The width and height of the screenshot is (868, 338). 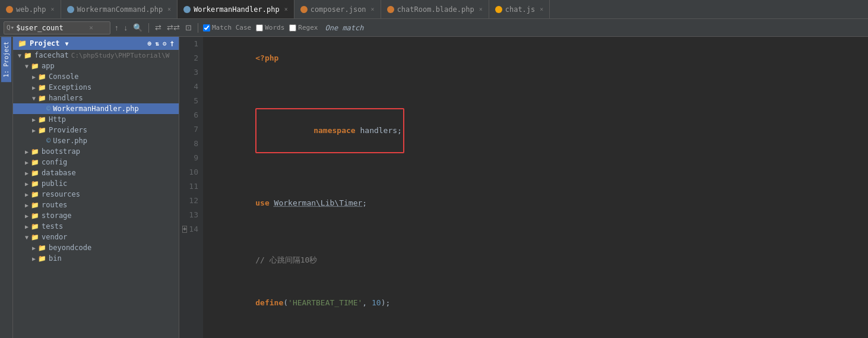 What do you see at coordinates (96, 119) in the screenshot?
I see `tree-item-http: ▶ 📁 Http` at bounding box center [96, 119].